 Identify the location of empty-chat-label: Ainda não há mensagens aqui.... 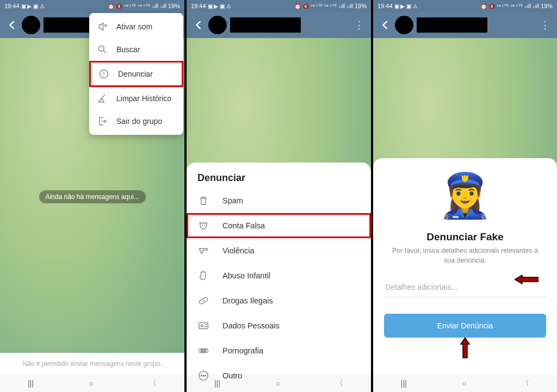
(92, 197).